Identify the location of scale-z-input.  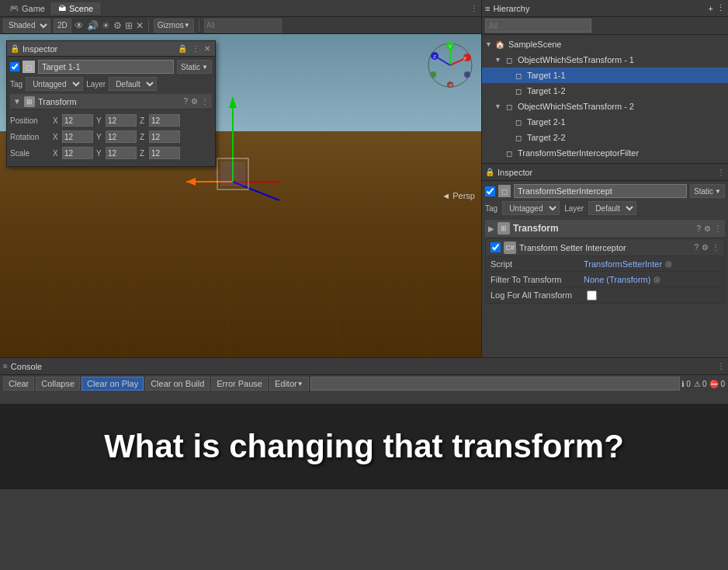
(165, 153).